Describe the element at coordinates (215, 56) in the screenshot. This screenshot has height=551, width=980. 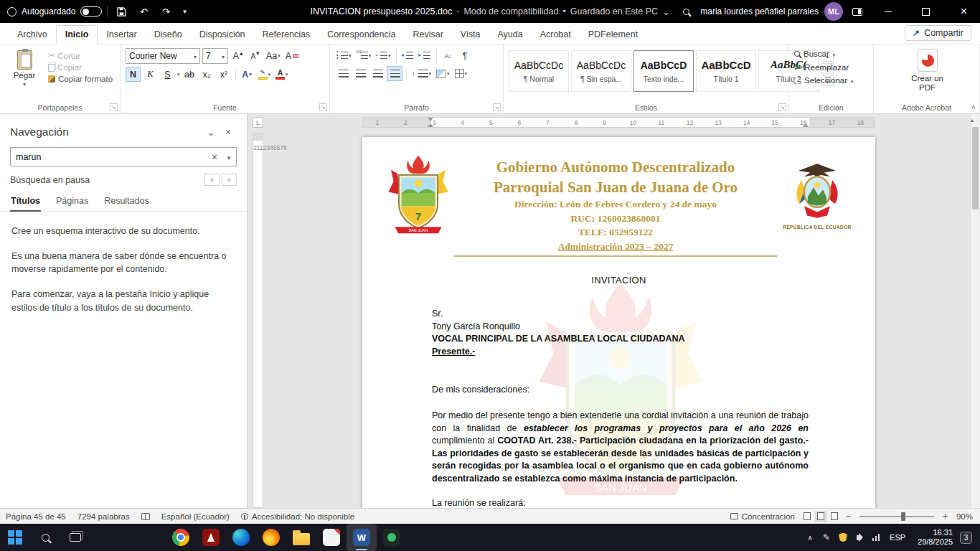
I see `font-size-combobox: 7` at that location.